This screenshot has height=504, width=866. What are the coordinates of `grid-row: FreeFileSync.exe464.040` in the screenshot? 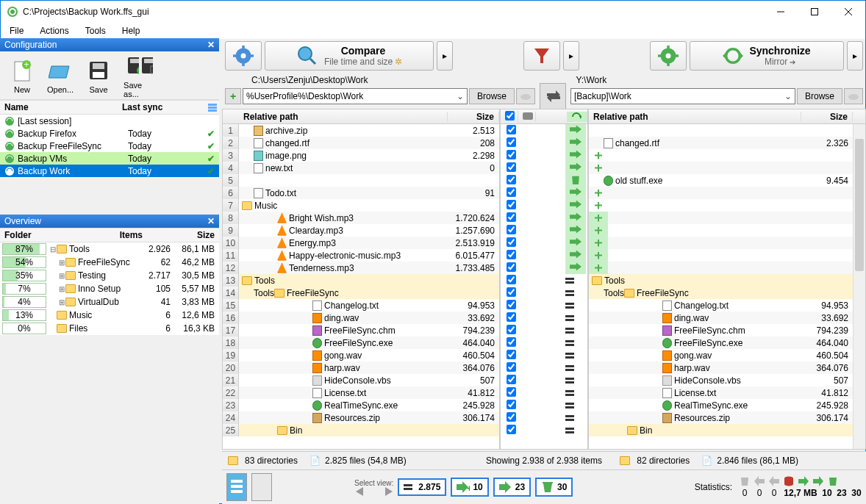 It's located at (727, 342).